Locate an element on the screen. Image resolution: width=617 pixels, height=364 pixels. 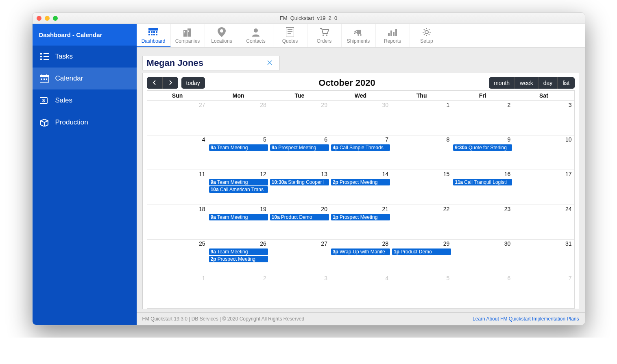
topnav-shipments: Shipments is located at coordinates (359, 36).